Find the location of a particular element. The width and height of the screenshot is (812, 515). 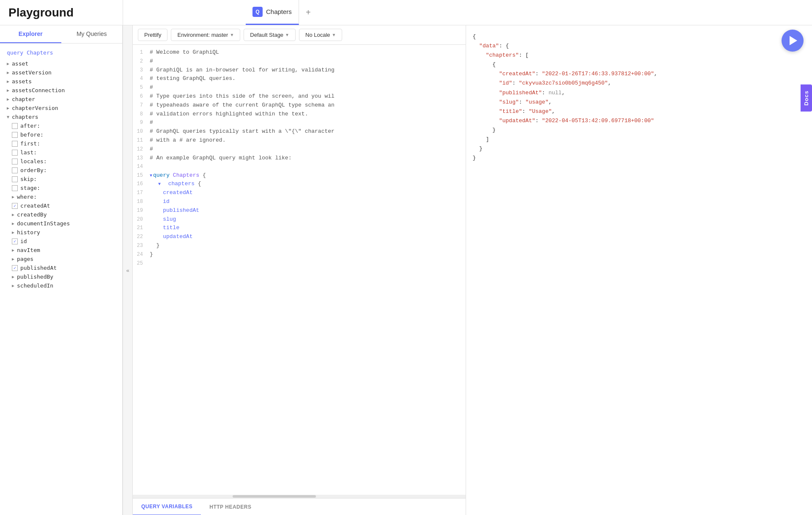

createdat-key: "createdAt" is located at coordinates (517, 74).